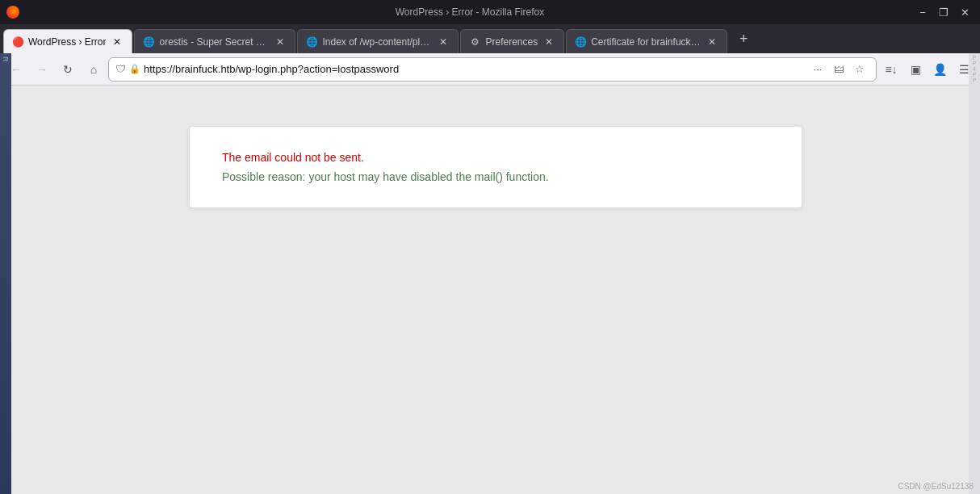 This screenshot has width=980, height=494. Describe the element at coordinates (818, 69) in the screenshot. I see `more-options-button: ···` at that location.